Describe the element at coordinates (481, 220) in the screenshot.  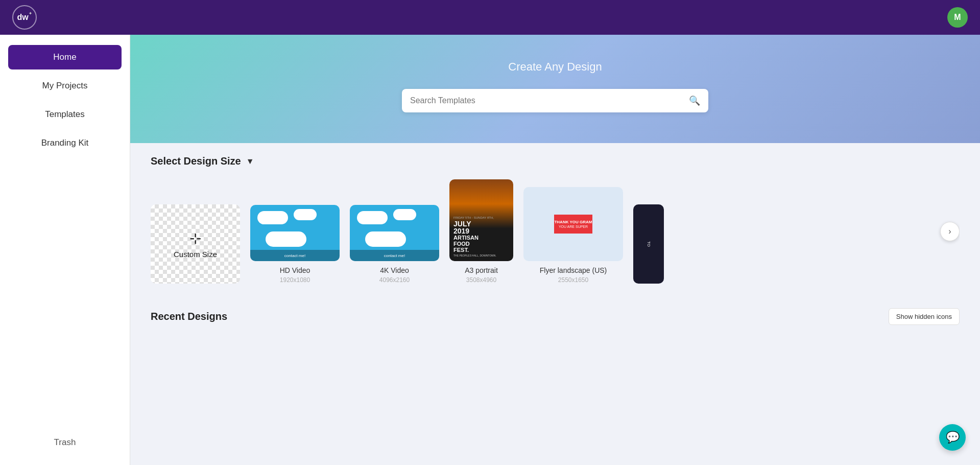
I see `a3-food-overlay: FRIDAY 5TH - SUNDAY 8TH, JULY2019 ARTISA…` at that location.